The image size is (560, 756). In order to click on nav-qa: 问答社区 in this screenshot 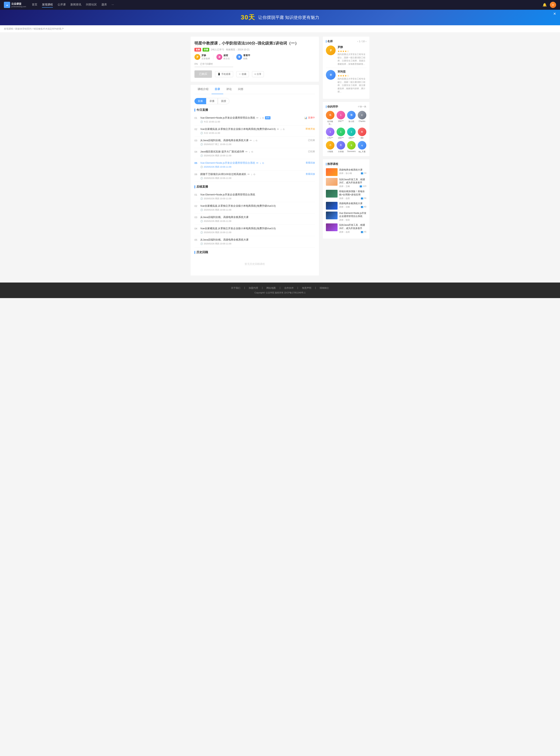, I will do `click(92, 5)`.